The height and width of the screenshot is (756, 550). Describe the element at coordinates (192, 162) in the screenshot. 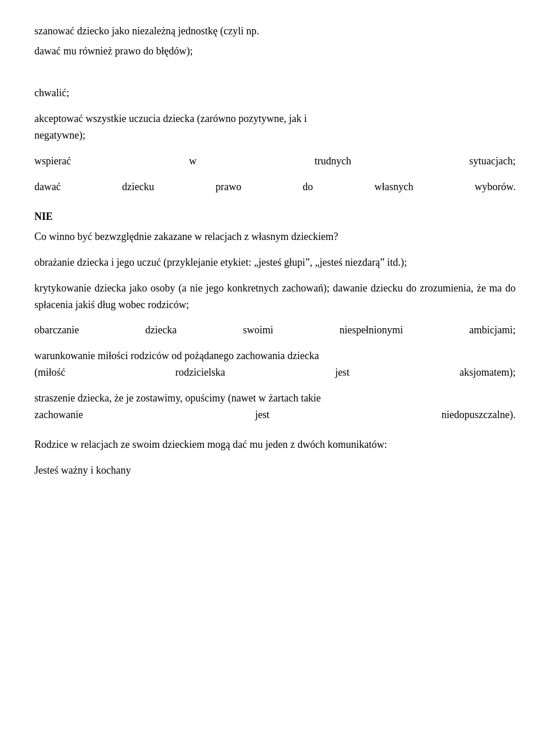

I see `w-word: w` at that location.